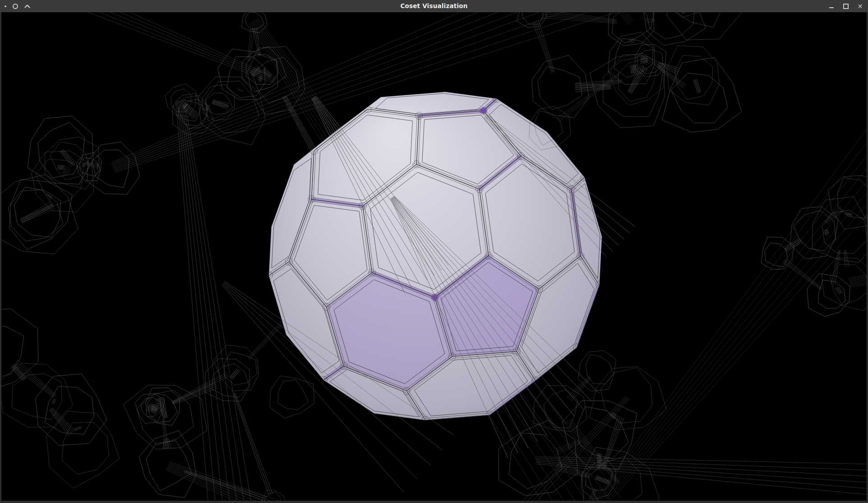  What do you see at coordinates (845, 6) in the screenshot?
I see `window-controls: ✕` at bounding box center [845, 6].